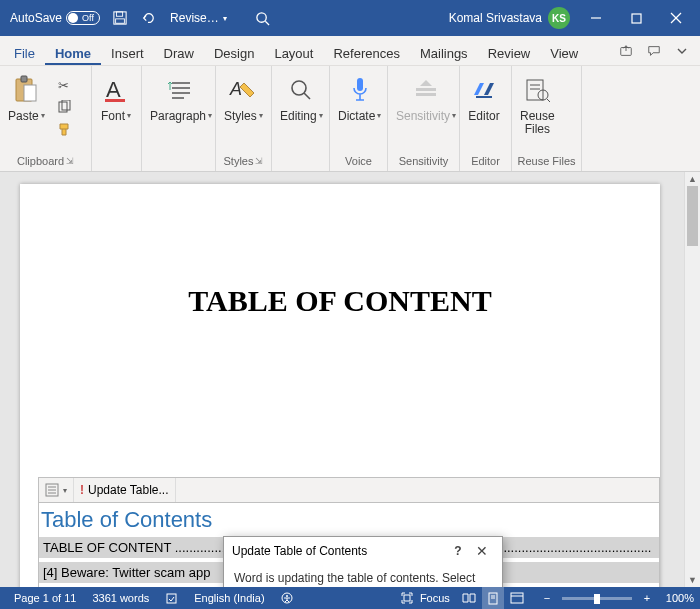 The height and width of the screenshot is (609, 700). Describe the element at coordinates (45, 598) in the screenshot. I see `page-indicator: Page 1 of 11` at that location.